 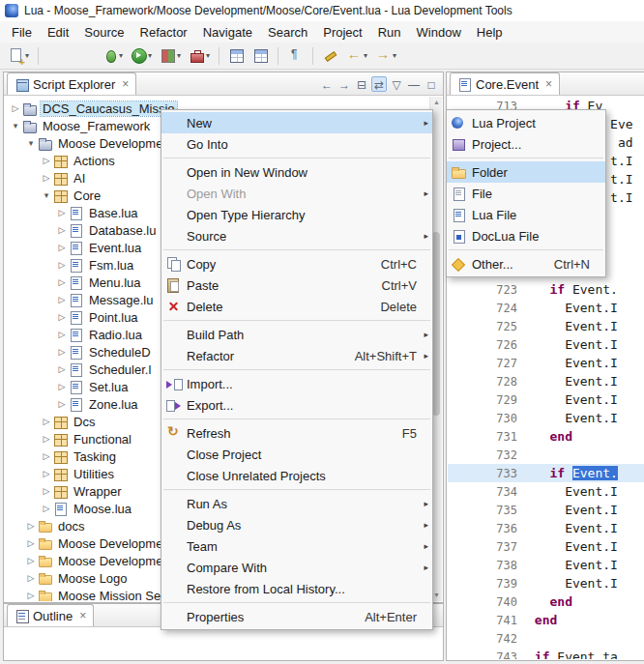 I want to click on code-line-725: 725 Event.I, so click(x=545, y=327).